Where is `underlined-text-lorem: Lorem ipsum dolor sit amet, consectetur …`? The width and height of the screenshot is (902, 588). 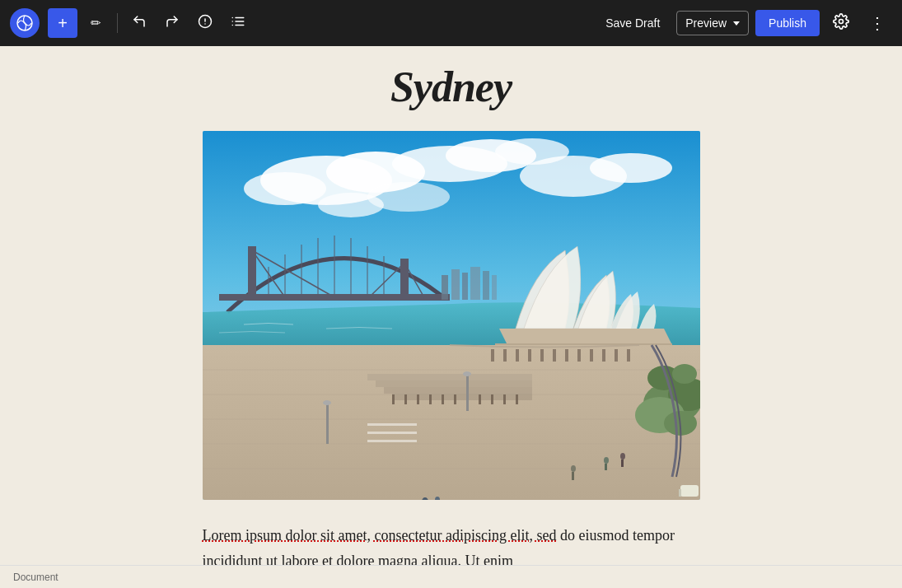
underlined-text-lorem: Lorem ipsum dolor sit amet, consectetur … is located at coordinates (380, 535).